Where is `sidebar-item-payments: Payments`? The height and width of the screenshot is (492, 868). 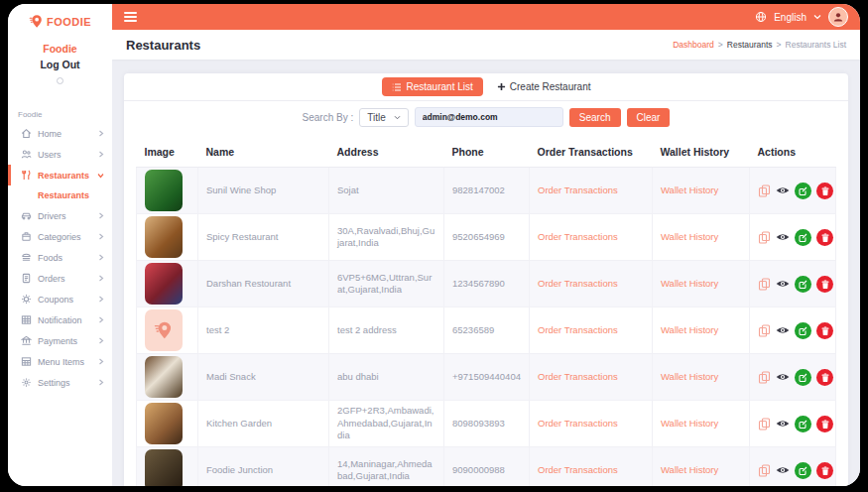 sidebar-item-payments: Payments is located at coordinates (60, 341).